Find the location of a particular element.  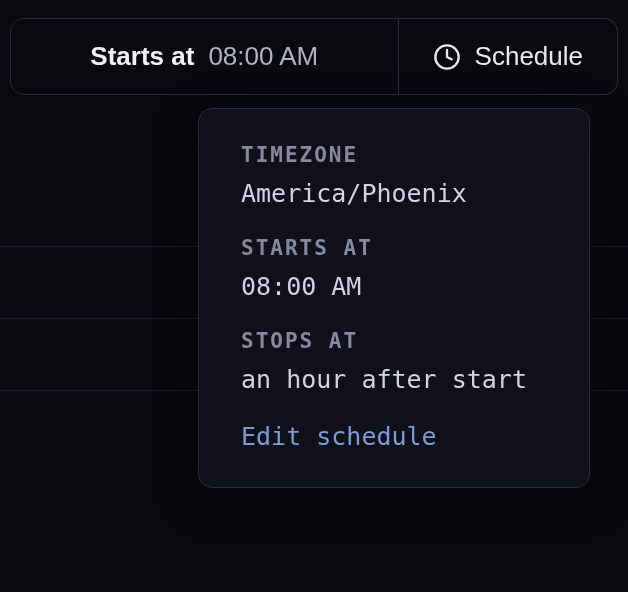

starts-at-section: STARTS AT 08:00 AM is located at coordinates (394, 268).